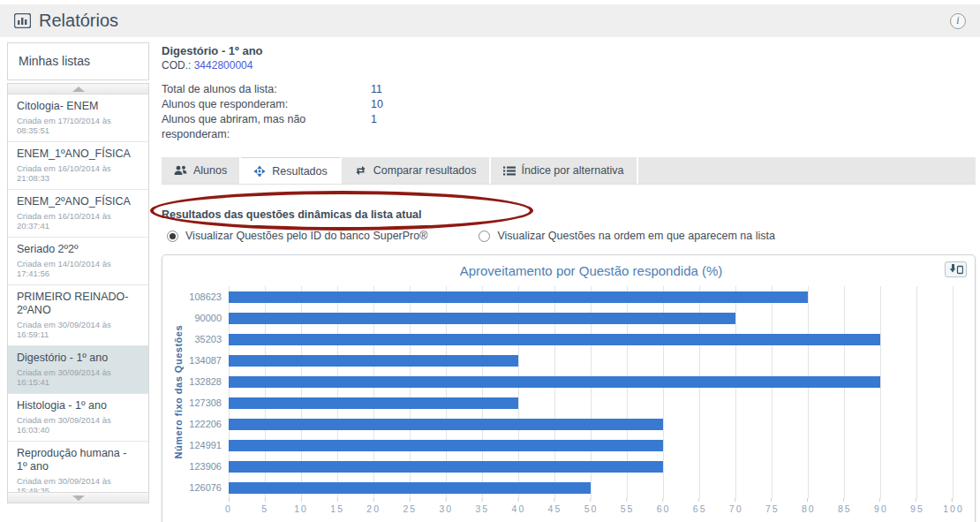  I want to click on stat-value: 1, so click(374, 127).